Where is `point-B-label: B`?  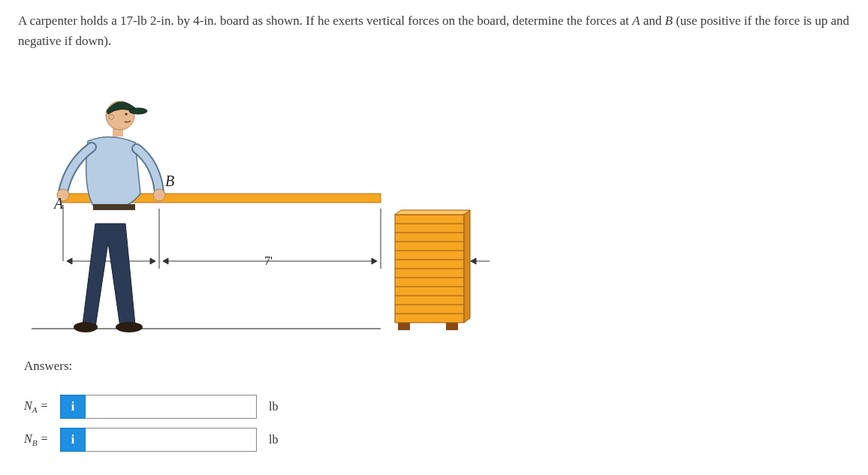
point-B-label: B is located at coordinates (170, 181).